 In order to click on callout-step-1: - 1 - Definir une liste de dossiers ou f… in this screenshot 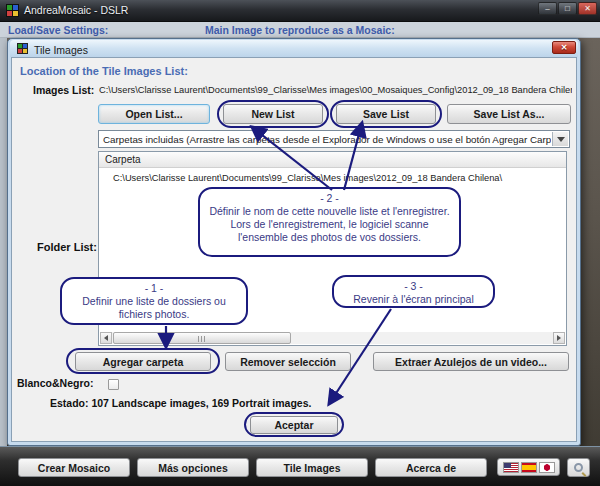, I will do `click(154, 301)`.